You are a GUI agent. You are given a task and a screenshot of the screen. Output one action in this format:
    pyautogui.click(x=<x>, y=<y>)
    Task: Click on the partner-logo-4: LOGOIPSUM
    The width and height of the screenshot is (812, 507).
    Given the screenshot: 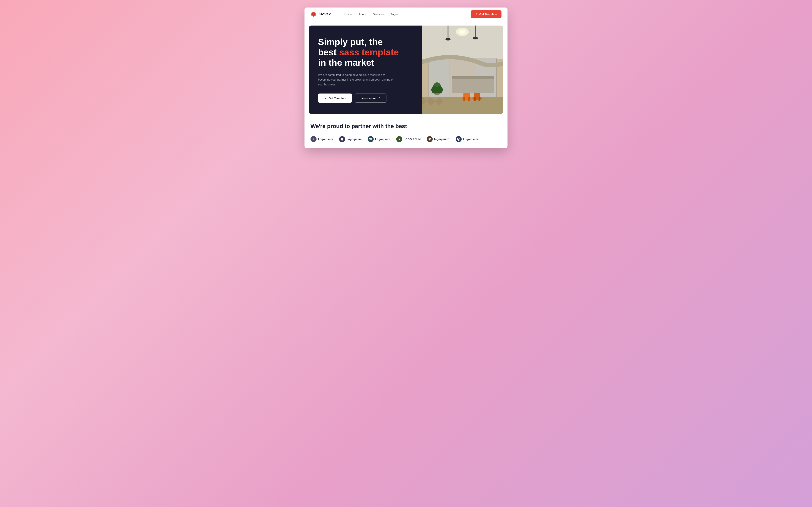 What is the action you would take?
    pyautogui.click(x=409, y=139)
    